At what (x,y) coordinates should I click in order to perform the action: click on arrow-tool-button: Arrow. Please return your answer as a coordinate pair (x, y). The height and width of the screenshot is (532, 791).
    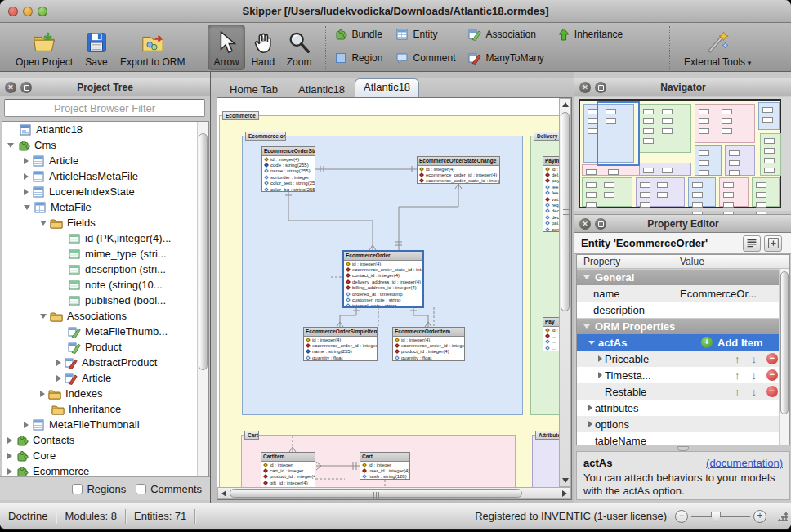
    Looking at the image, I should click on (226, 47).